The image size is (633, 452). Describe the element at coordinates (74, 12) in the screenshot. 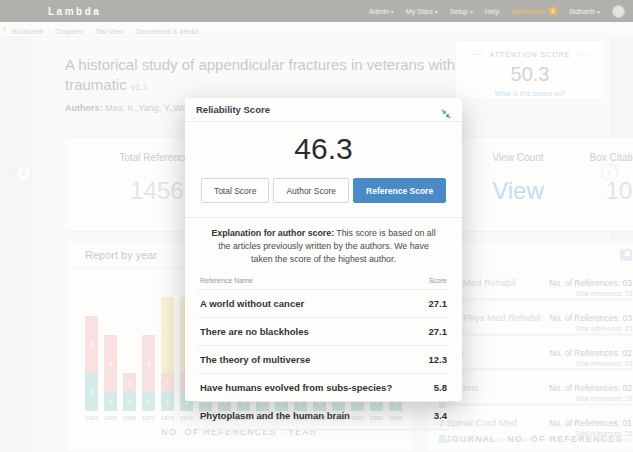

I see `brand-logo: Lambda` at that location.